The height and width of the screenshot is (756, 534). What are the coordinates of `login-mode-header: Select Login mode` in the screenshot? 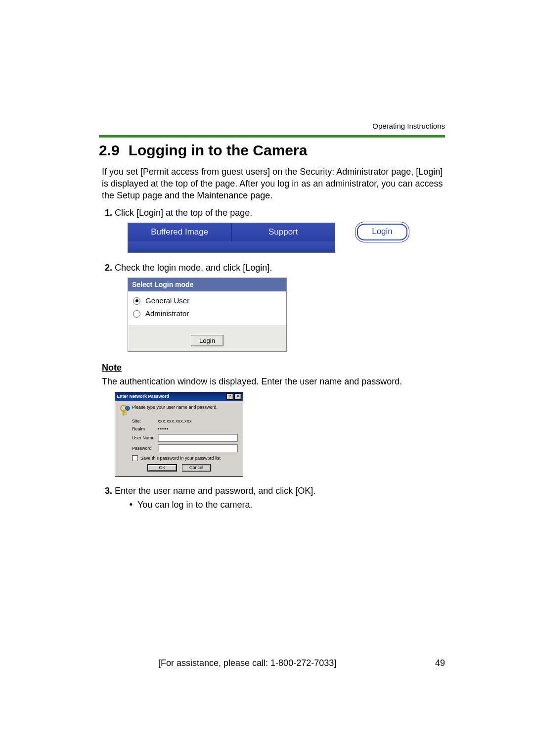 It's located at (207, 285).